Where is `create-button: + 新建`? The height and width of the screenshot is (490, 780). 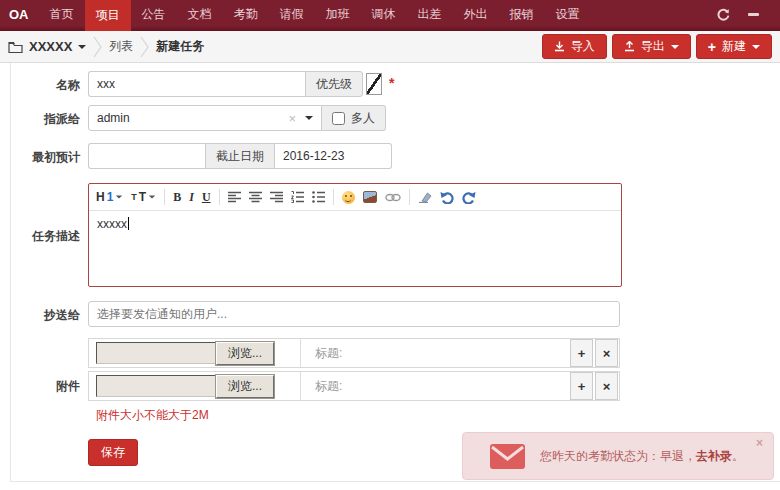
create-button: + 新建 is located at coordinates (734, 46).